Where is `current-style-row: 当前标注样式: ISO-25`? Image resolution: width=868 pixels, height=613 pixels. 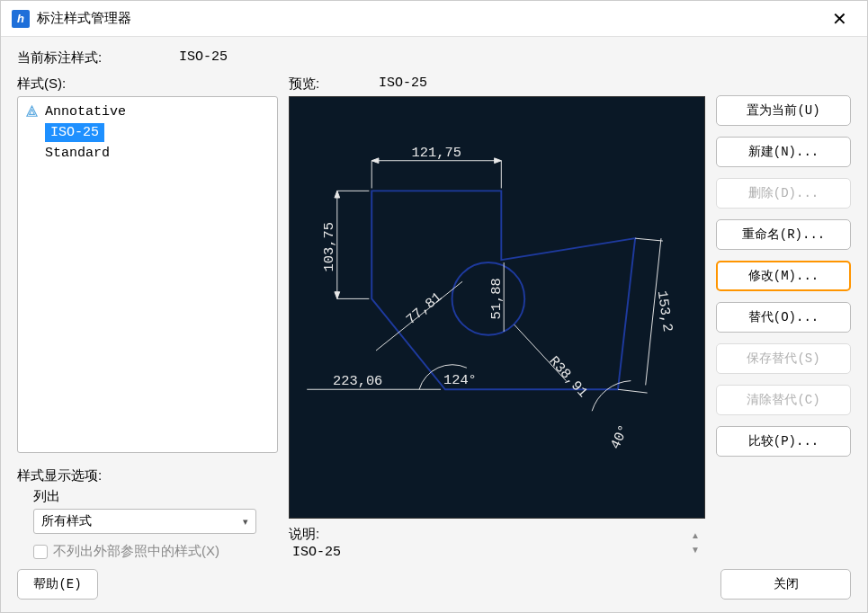
current-style-row: 当前标注样式: ISO-25 is located at coordinates (434, 58).